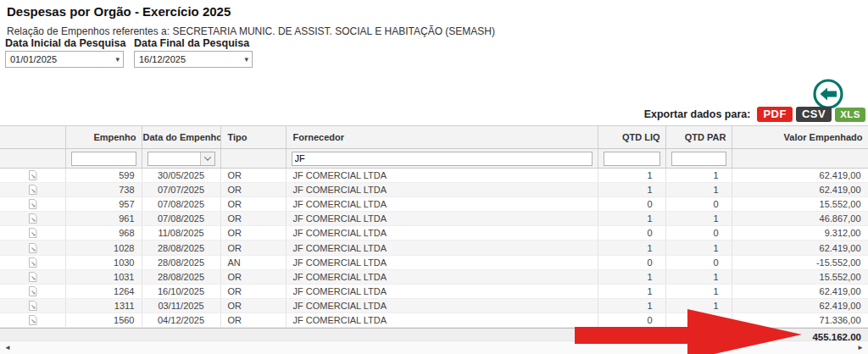  I want to click on qtd-par-filter-input, so click(698, 159).